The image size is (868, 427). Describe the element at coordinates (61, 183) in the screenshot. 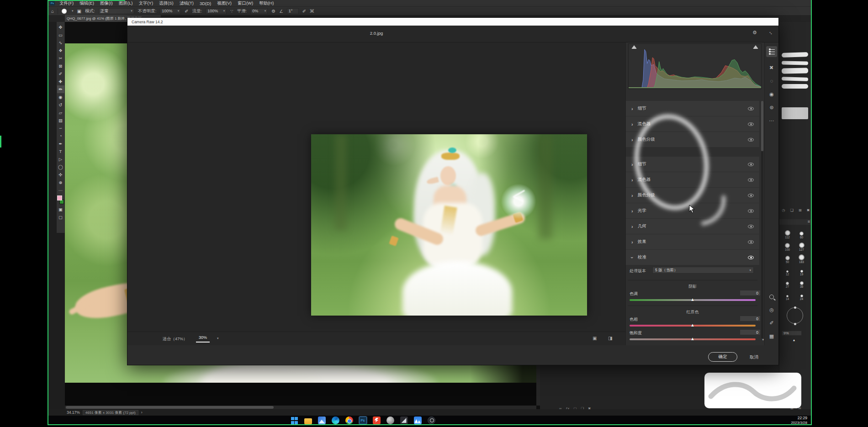

I see `zoom-tool: ⊕` at that location.